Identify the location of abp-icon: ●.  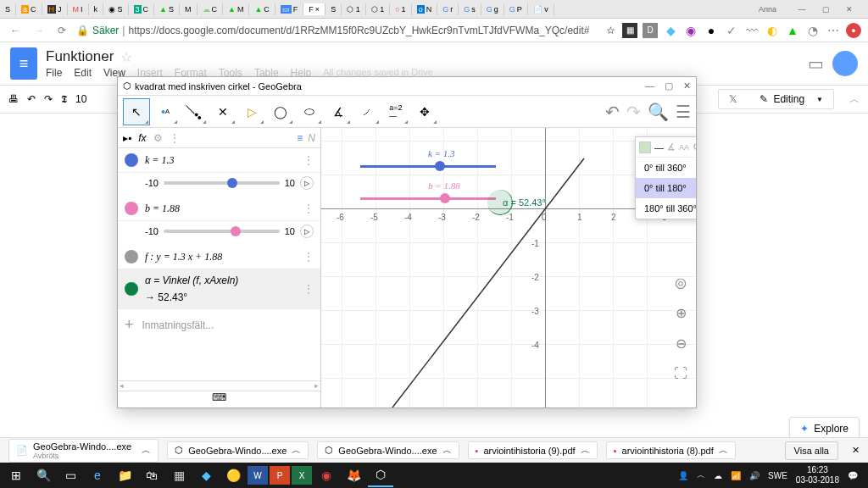
(854, 30).